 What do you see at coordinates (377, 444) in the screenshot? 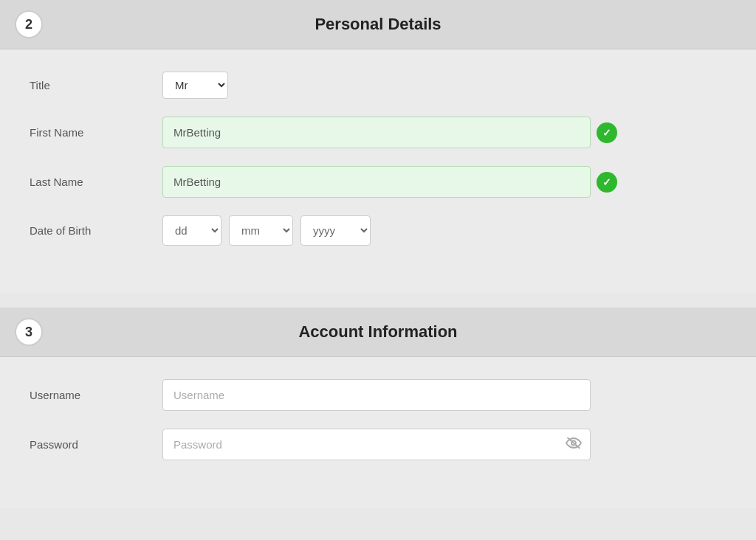
I see `password-input` at bounding box center [377, 444].